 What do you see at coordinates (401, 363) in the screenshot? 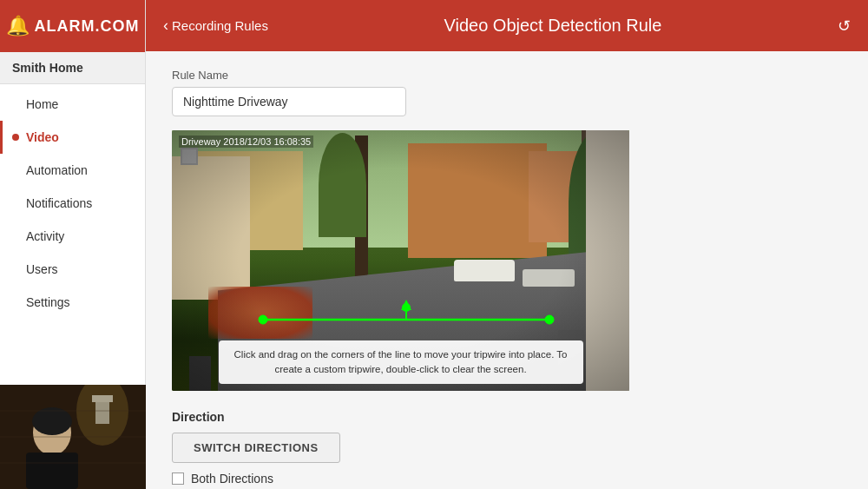
I see `video-tooltip: Click and drag on the corners of the lin…` at bounding box center [401, 363].